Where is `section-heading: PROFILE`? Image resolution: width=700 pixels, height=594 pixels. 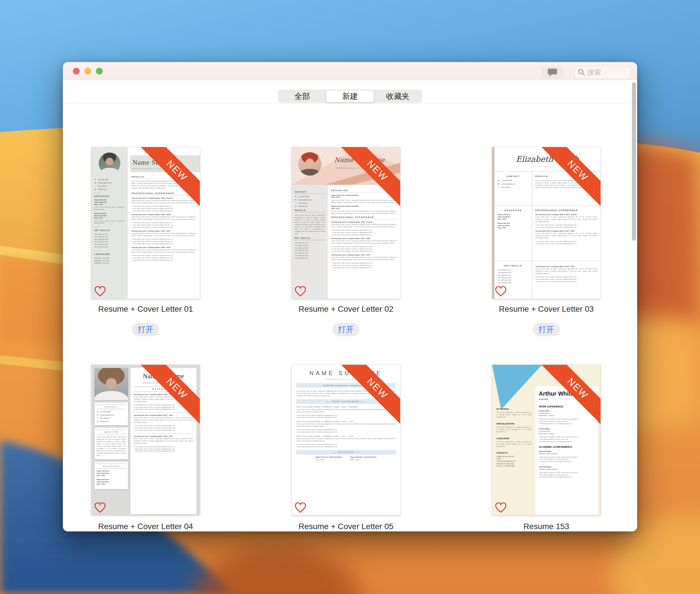 section-heading: PROFILE is located at coordinates (310, 211).